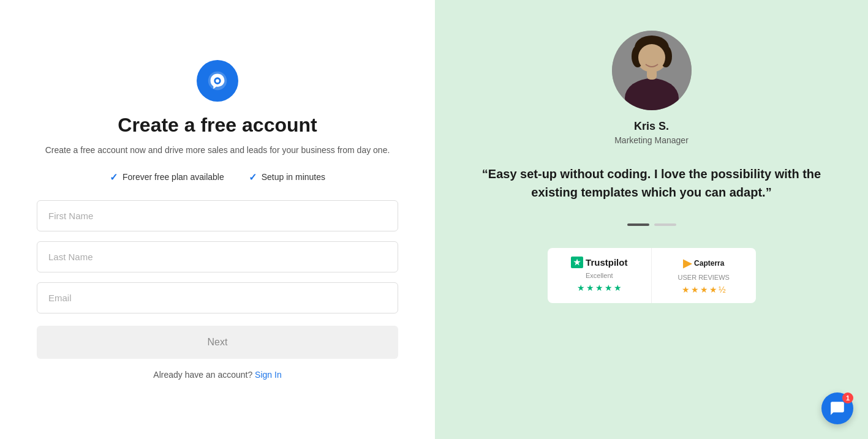  I want to click on dot-active, so click(638, 225).